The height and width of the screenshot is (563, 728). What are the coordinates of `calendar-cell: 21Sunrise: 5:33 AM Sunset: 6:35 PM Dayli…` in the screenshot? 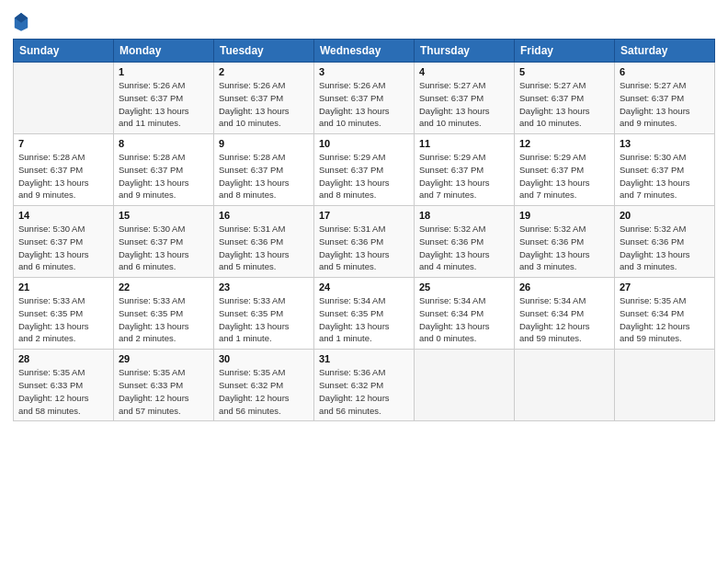 It's located at (64, 314).